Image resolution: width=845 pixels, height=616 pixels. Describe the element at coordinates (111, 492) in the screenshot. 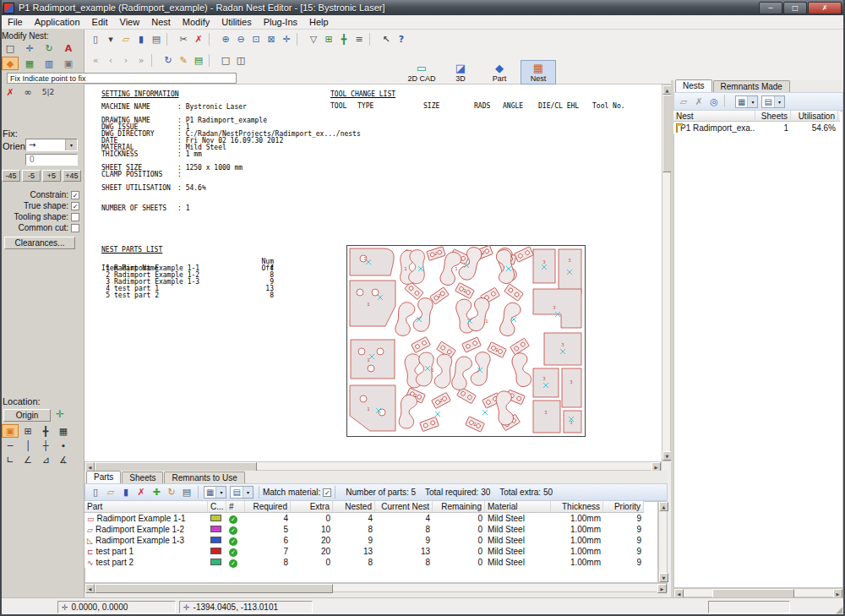

I see `open-part-icon: ▱` at that location.